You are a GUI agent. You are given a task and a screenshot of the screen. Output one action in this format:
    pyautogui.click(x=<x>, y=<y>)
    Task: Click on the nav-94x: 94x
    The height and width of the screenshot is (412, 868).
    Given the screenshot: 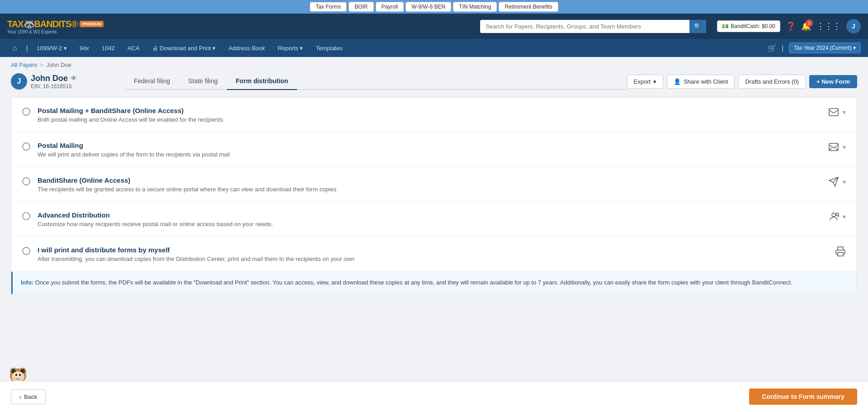 What is the action you would take?
    pyautogui.click(x=84, y=48)
    